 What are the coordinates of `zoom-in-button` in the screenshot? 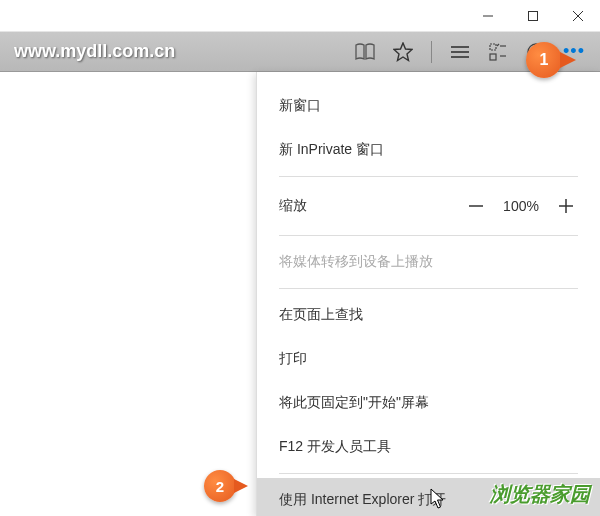 It's located at (566, 206).